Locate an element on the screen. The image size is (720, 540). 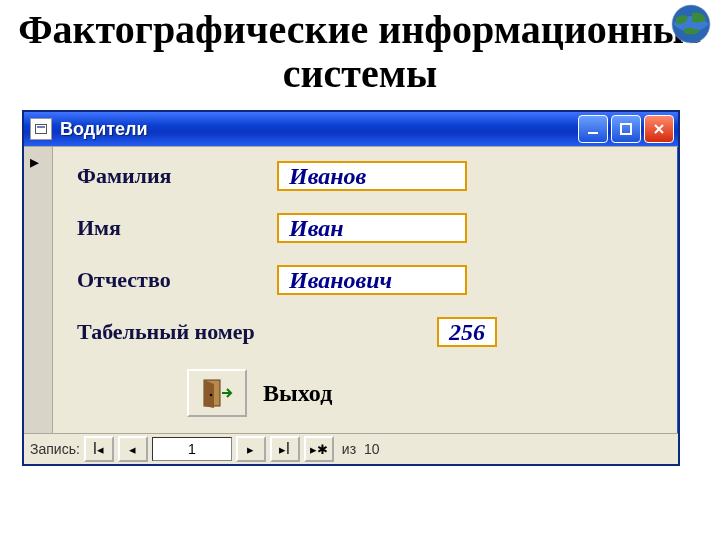
empno-label: Табельный номер is located at coordinates (257, 332).